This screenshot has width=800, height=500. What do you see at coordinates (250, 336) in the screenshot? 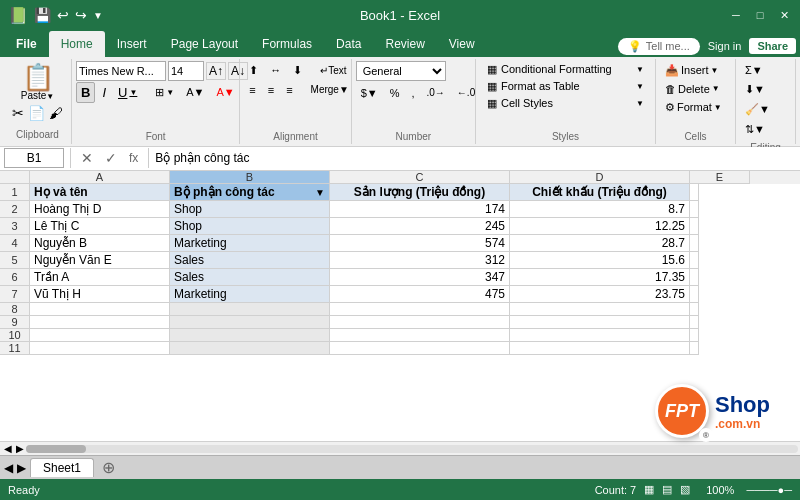
I see `cell-b10` at bounding box center [250, 336].